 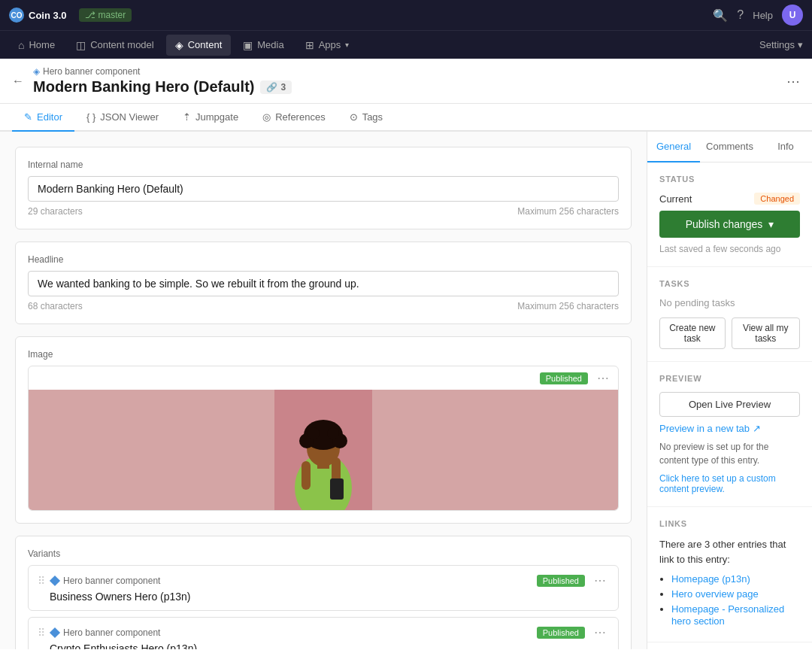 What do you see at coordinates (36, 45) in the screenshot?
I see `nav-home: ⌂ Home` at bounding box center [36, 45].